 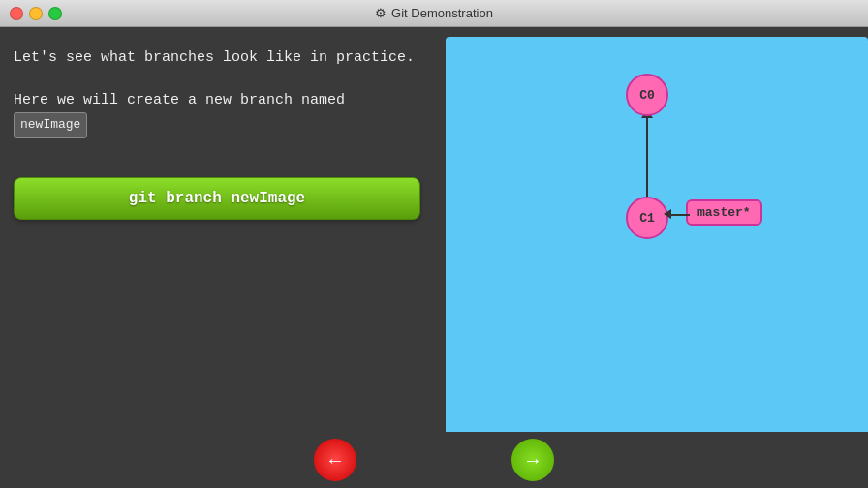 What do you see at coordinates (55, 14) in the screenshot?
I see `maximize-button` at bounding box center [55, 14].